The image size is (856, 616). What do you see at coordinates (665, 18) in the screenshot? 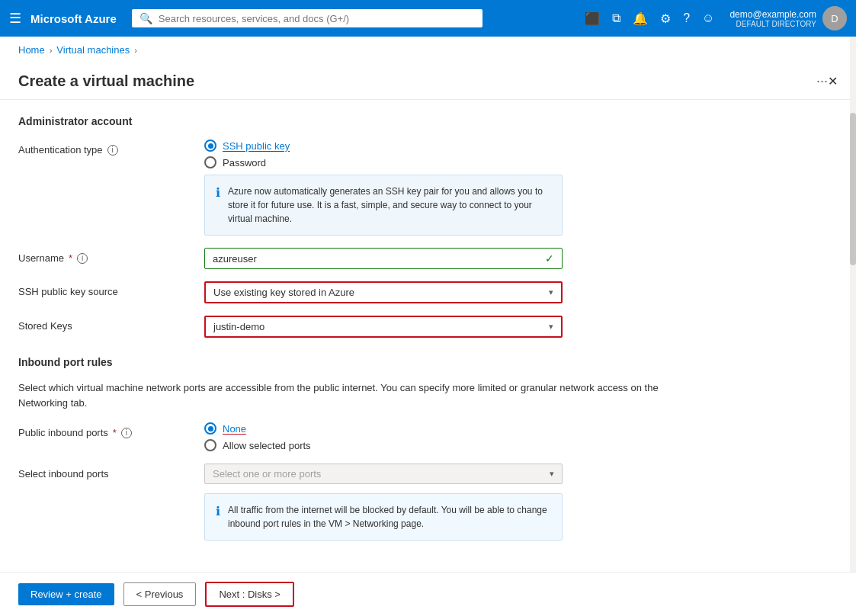
I see `settings-icon: ⚙` at bounding box center [665, 18].